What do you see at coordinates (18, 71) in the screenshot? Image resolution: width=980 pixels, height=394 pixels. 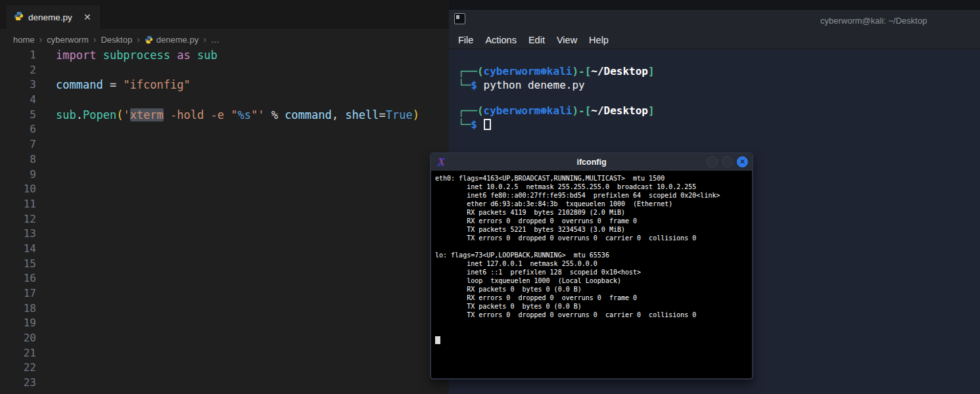 I see `line-number: 2` at bounding box center [18, 71].